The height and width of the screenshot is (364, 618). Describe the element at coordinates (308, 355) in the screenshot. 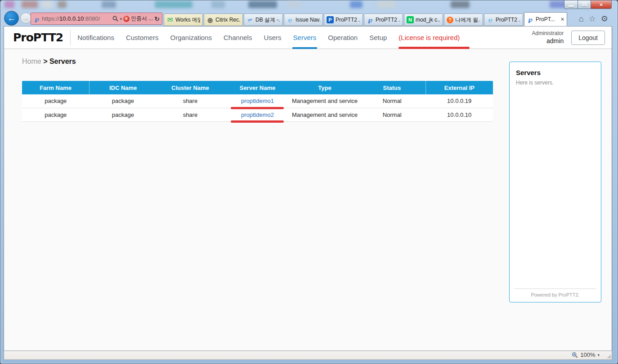

I see `status-bar: 100% ▾ ◢` at that location.